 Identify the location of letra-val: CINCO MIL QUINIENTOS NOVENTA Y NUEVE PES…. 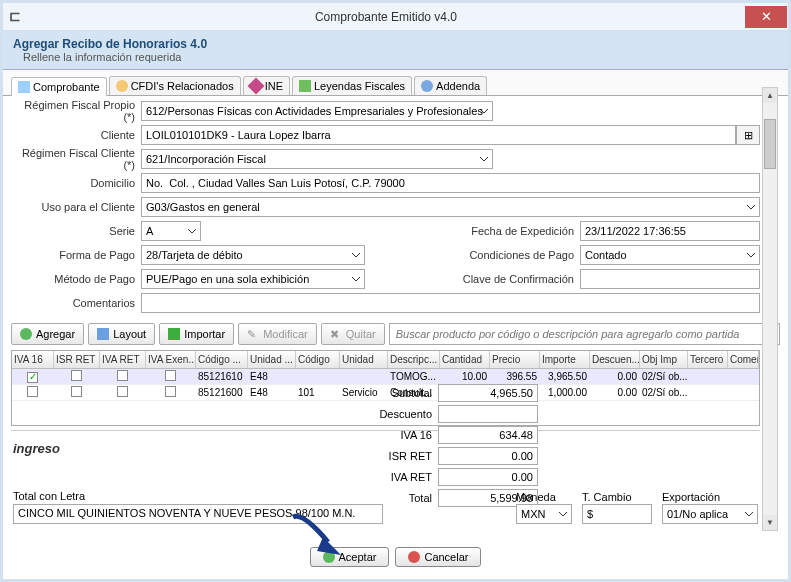
(198, 514).